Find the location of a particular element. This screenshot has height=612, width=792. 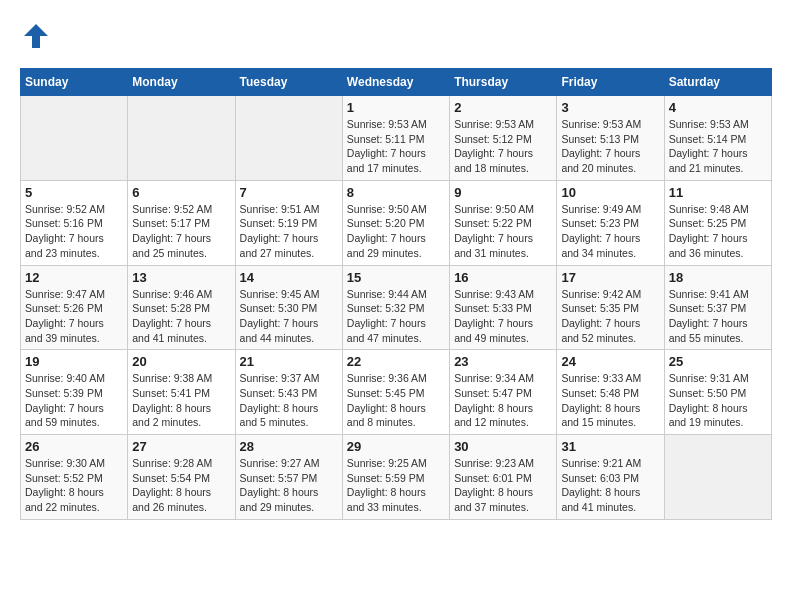

calendar-cell: 19Sunrise: 9:40 AM Sunset: 5:39 PM Dayli… is located at coordinates (74, 392).